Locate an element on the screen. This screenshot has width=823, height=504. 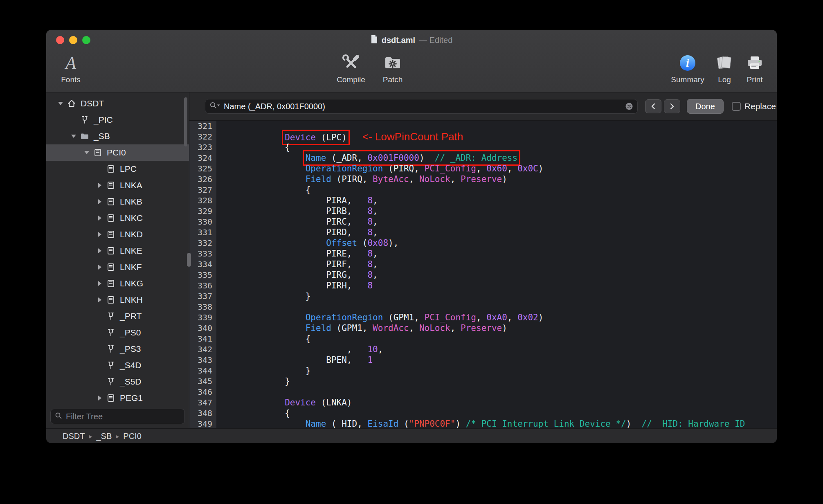
code-line: 331 PIRD, 8, is located at coordinates (483, 232).